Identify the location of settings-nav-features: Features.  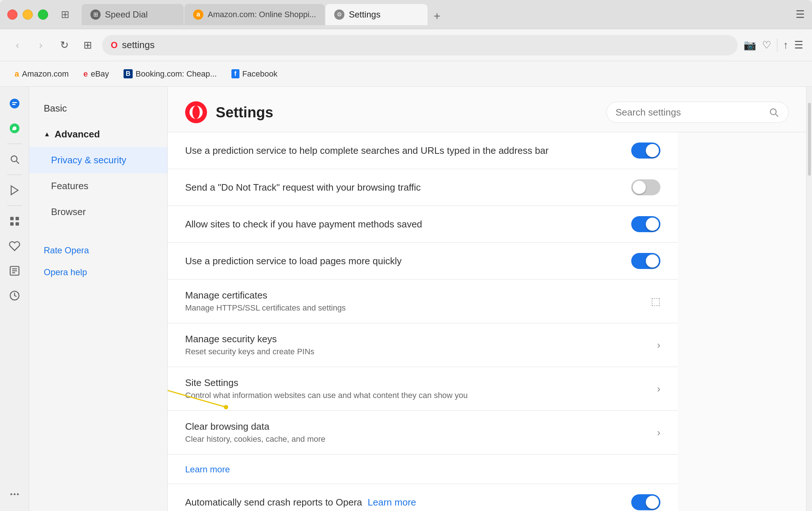
(98, 186).